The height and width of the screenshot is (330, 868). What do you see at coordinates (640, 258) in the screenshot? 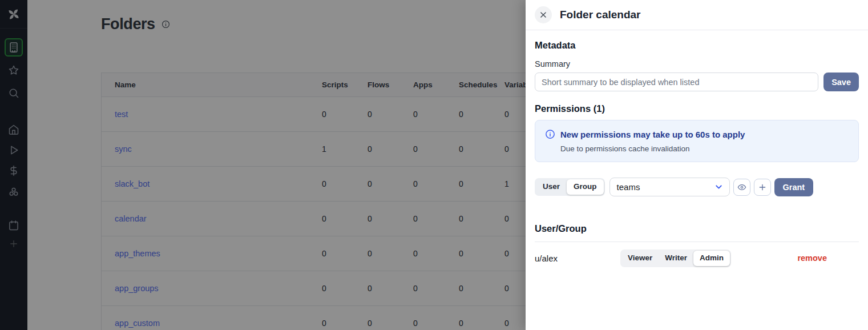
I see `role-viewer: Viewer` at bounding box center [640, 258].